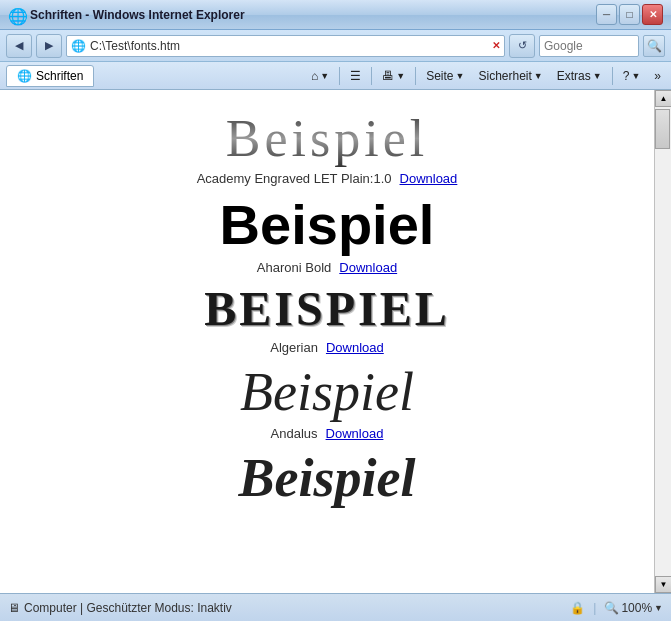 This screenshot has width=671, height=621. Describe the element at coordinates (327, 138) in the screenshot. I see `font-sample-academy: Beispiel` at that location.